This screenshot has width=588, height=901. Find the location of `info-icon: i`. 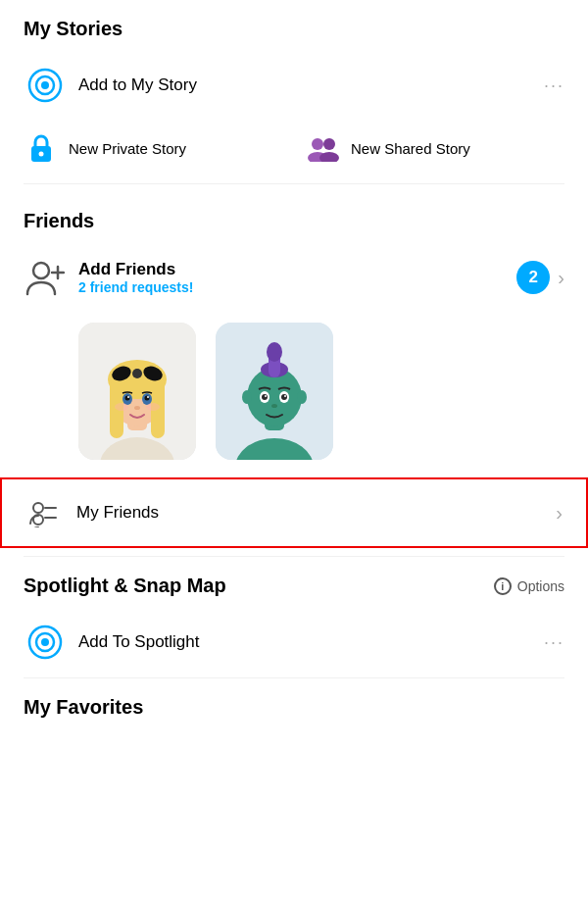

info-icon: i is located at coordinates (503, 586).